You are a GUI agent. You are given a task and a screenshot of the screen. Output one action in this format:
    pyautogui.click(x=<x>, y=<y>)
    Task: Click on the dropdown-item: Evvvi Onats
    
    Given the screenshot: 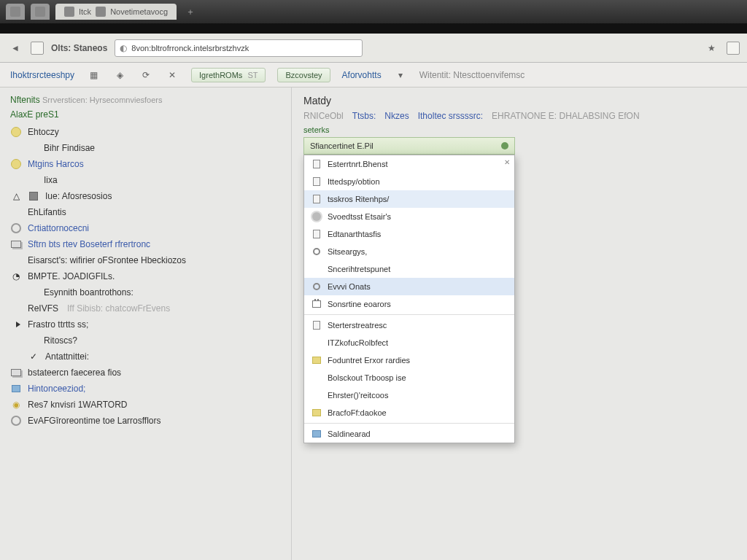 What is the action you would take?
    pyautogui.click(x=409, y=287)
    